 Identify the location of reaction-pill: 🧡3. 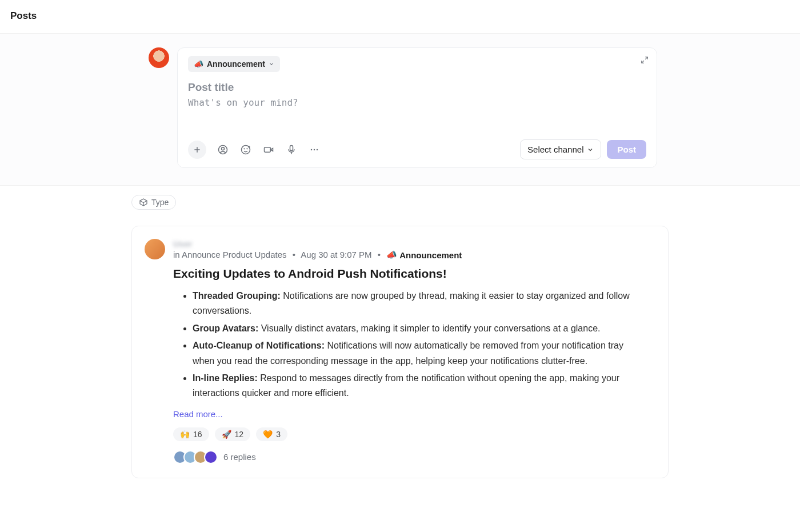
(272, 434).